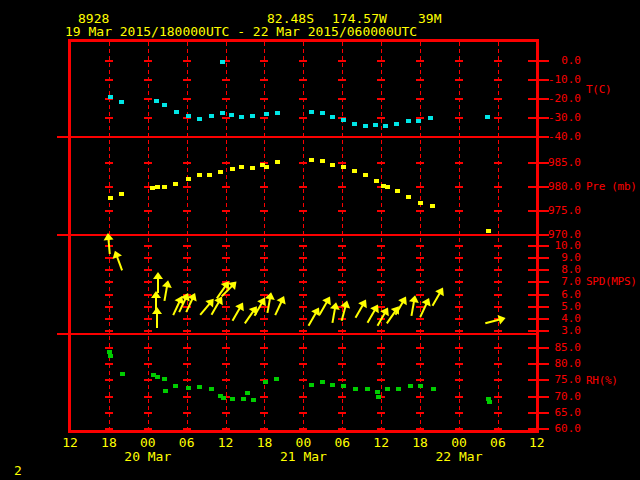 This screenshot has height=480, width=640. Describe the element at coordinates (551, 429) in the screenshot. I see `y-tick-label: 60.0` at that location.